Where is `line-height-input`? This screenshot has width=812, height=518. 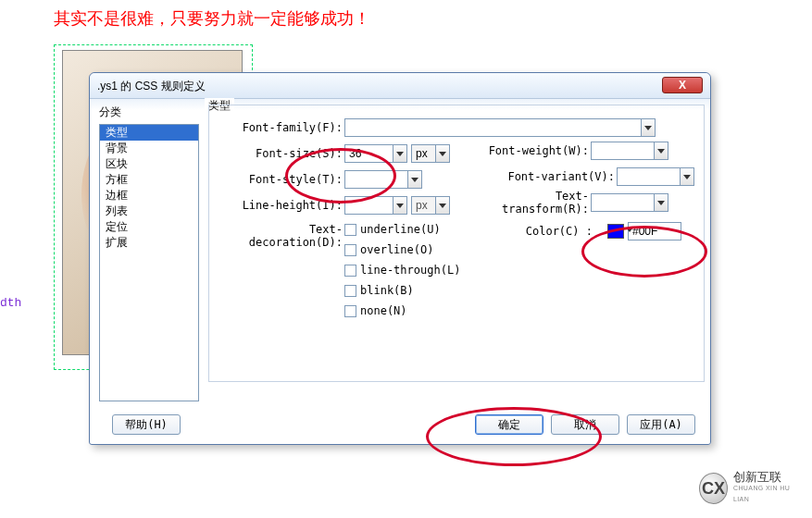
line-height-input is located at coordinates (369, 205).